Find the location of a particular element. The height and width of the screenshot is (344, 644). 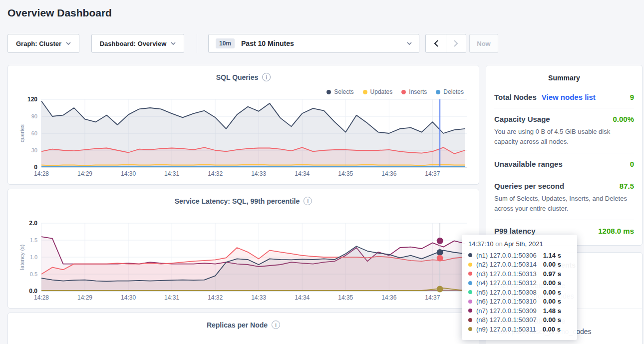

stat-label: Capacity Usage is located at coordinates (522, 119).